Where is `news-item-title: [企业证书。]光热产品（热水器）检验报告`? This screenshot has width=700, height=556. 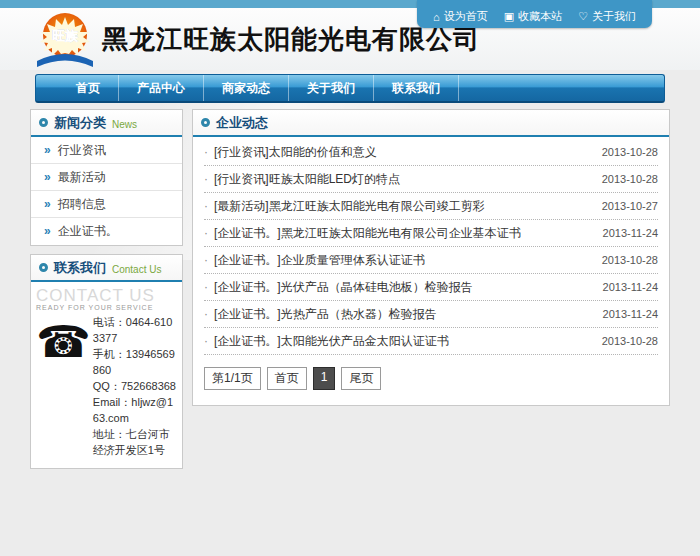
news-item-title: [企业证书。]光热产品（热水器）检验报告 is located at coordinates (326, 314).